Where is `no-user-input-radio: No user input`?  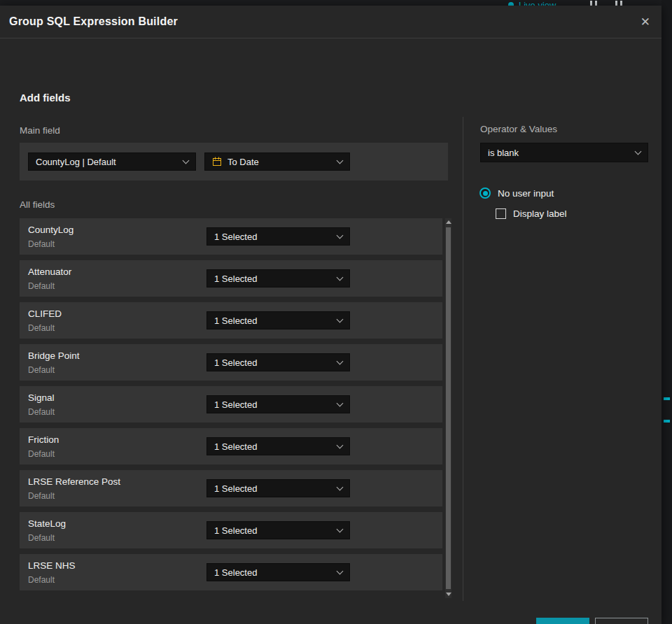
no-user-input-radio: No user input is located at coordinates (517, 193).